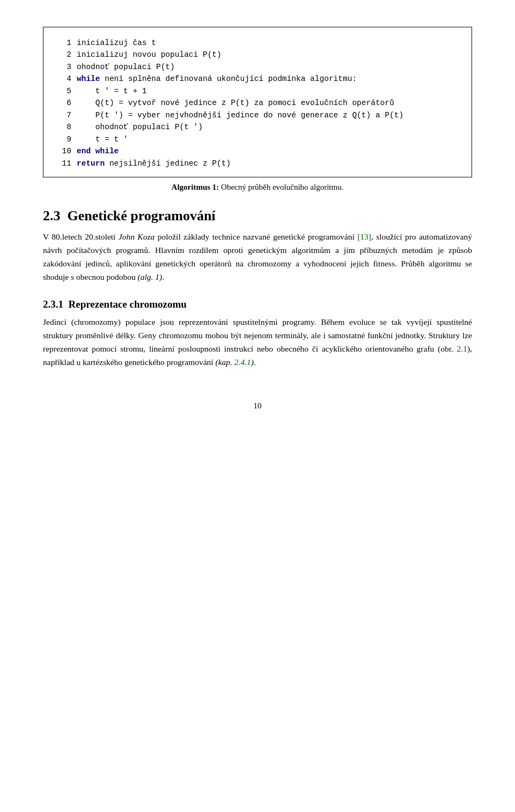 The width and height of the screenshot is (515, 812). I want to click on code-line-10: 10 end while, so click(258, 151).